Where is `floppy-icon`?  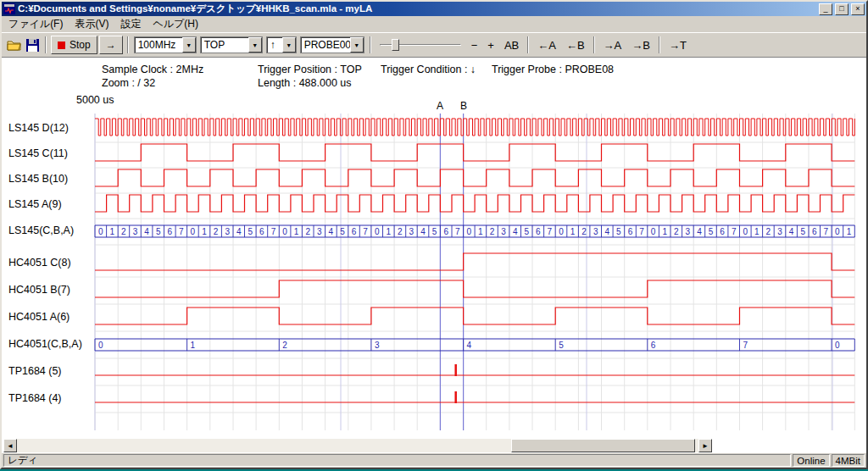
floppy-icon is located at coordinates (32, 46).